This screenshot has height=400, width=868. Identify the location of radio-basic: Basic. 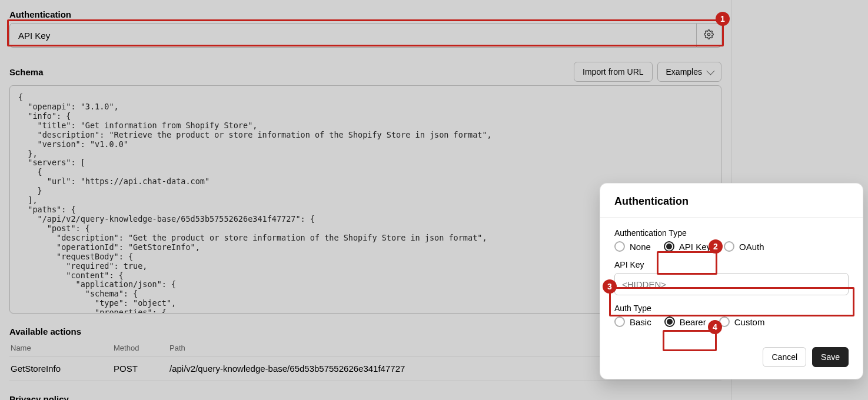
(633, 322).